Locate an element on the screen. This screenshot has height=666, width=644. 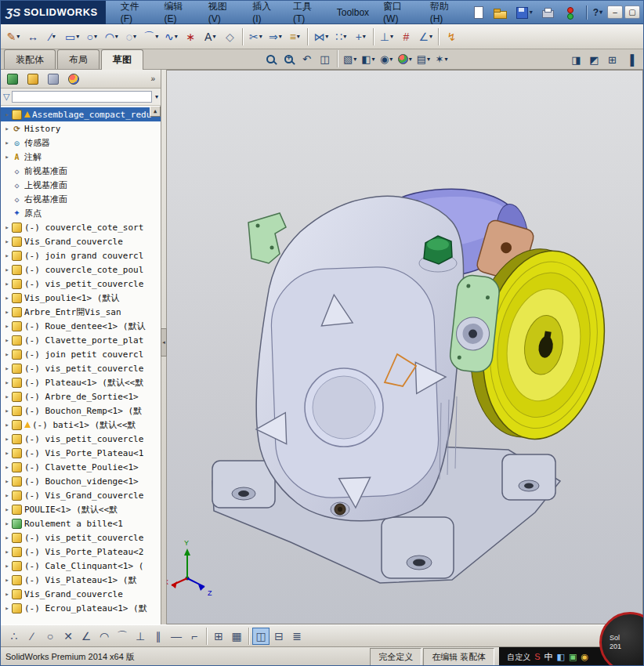
snap-circle-button: ○ is located at coordinates (50, 636).